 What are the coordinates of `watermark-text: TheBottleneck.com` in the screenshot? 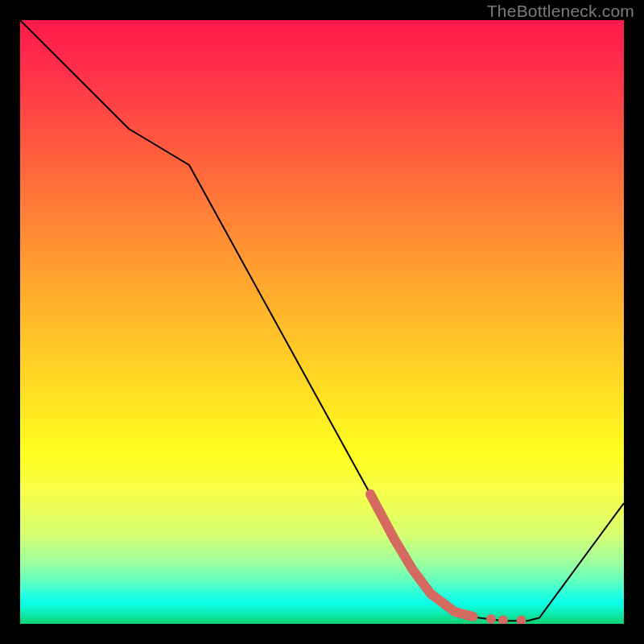 It's located at (560, 11).